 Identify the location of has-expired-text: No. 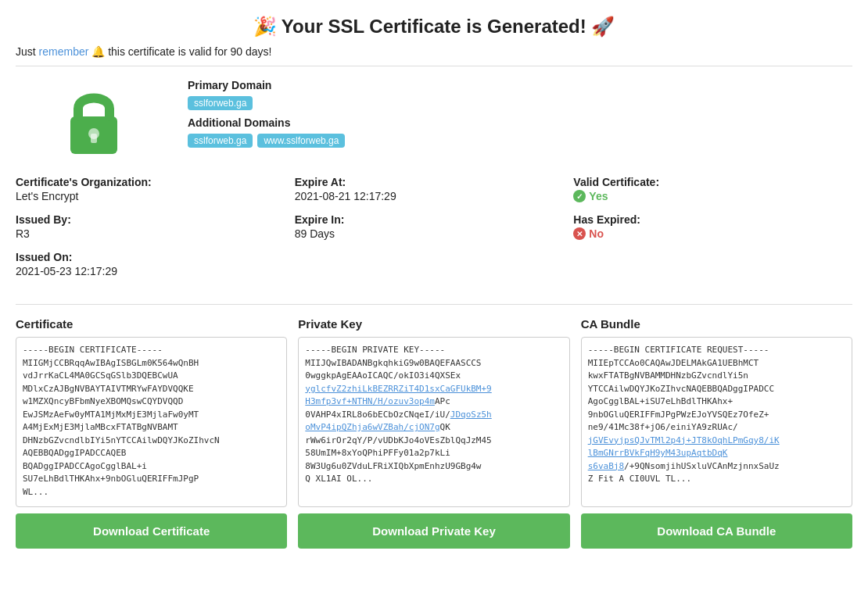
(596, 234).